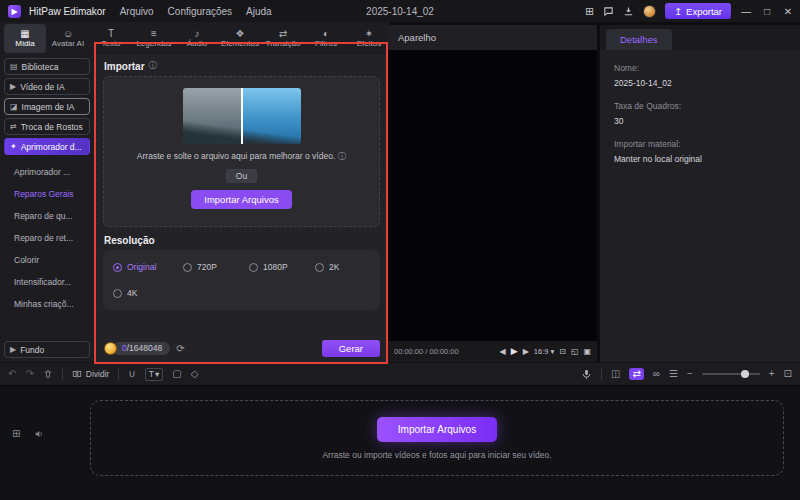  I want to click on tab-legendas: ≡ Legendas, so click(154, 38).